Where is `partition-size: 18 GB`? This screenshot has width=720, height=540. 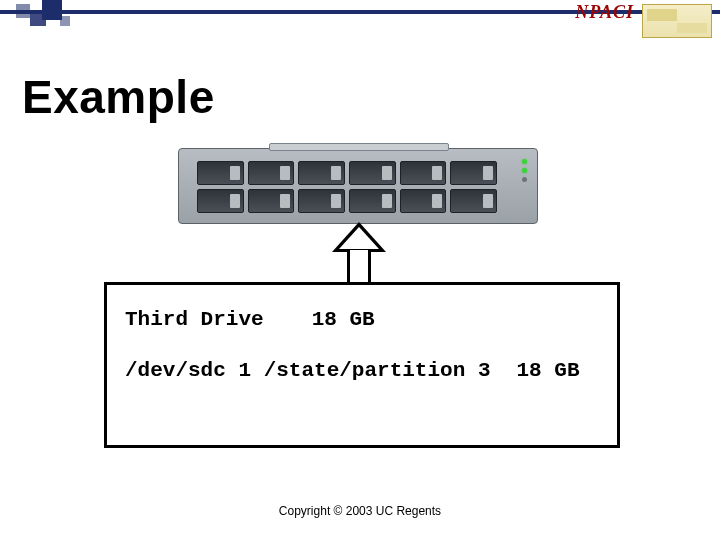 partition-size: 18 GB is located at coordinates (548, 370).